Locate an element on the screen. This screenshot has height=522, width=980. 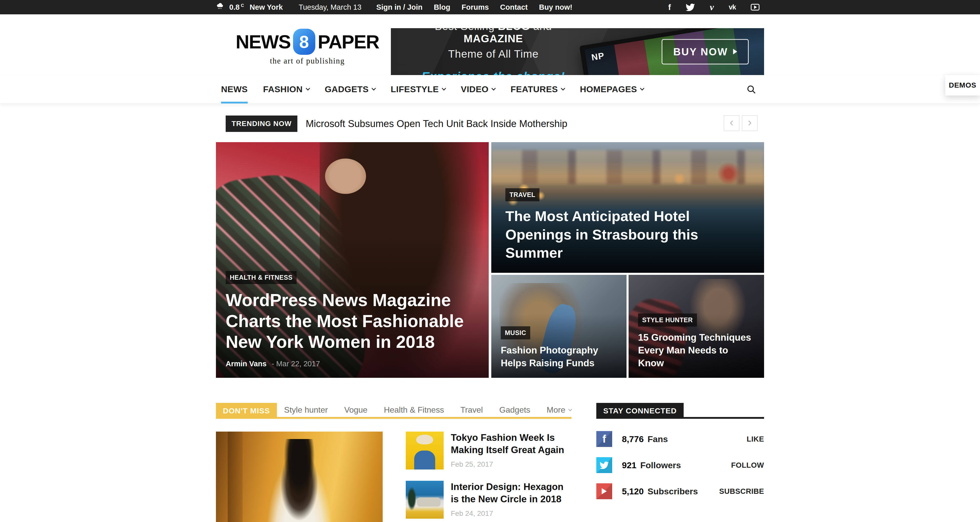
nav-item-homepages: HOMEPAGES is located at coordinates (612, 89).